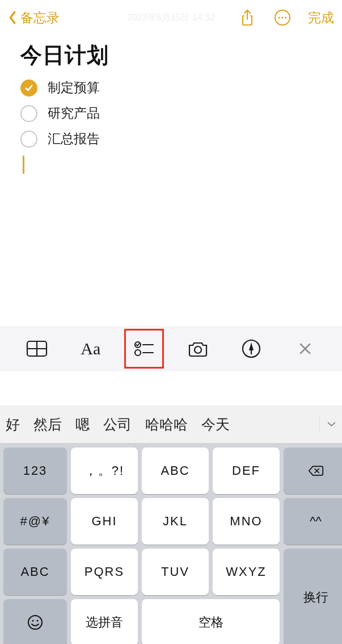 The width and height of the screenshot is (342, 644). What do you see at coordinates (175, 471) in the screenshot?
I see `key-abc2: ABC` at bounding box center [175, 471].